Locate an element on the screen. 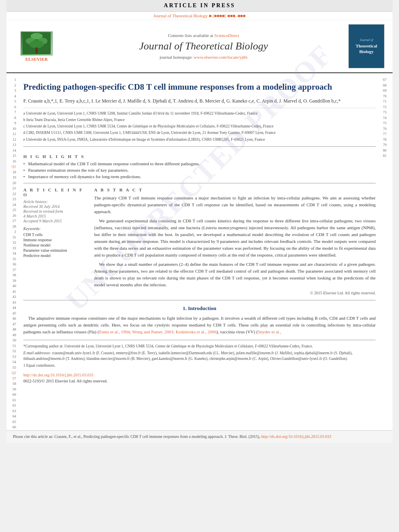 This screenshot has height=532, width=399. highlights-label: H I G H L I G H T S is located at coordinates (200, 156).